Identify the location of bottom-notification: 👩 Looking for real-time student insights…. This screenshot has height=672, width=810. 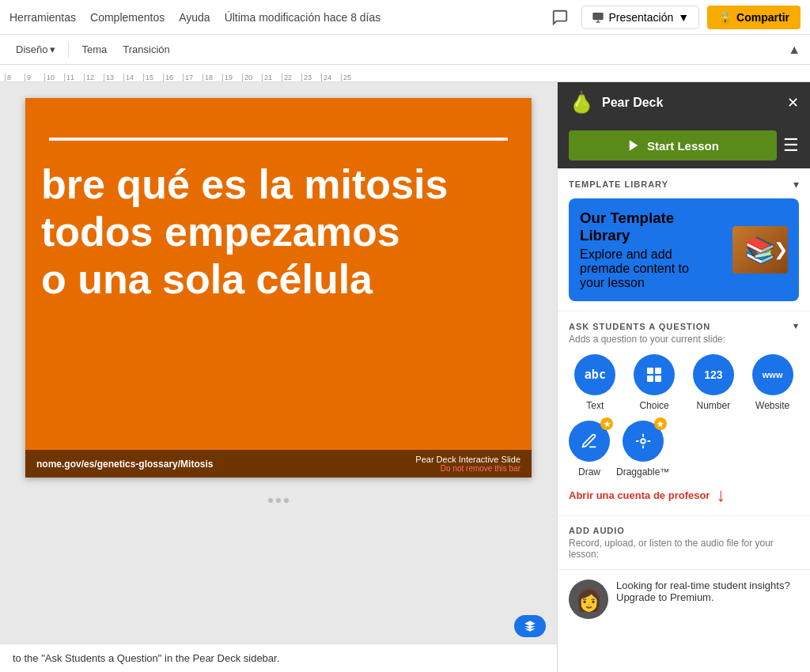
(683, 599).